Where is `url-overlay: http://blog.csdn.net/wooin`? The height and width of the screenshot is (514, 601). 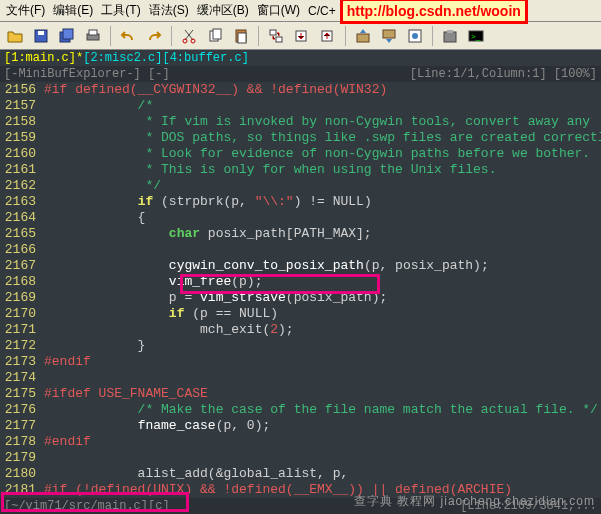 url-overlay: http://blog.csdn.net/wooin is located at coordinates (434, 12).